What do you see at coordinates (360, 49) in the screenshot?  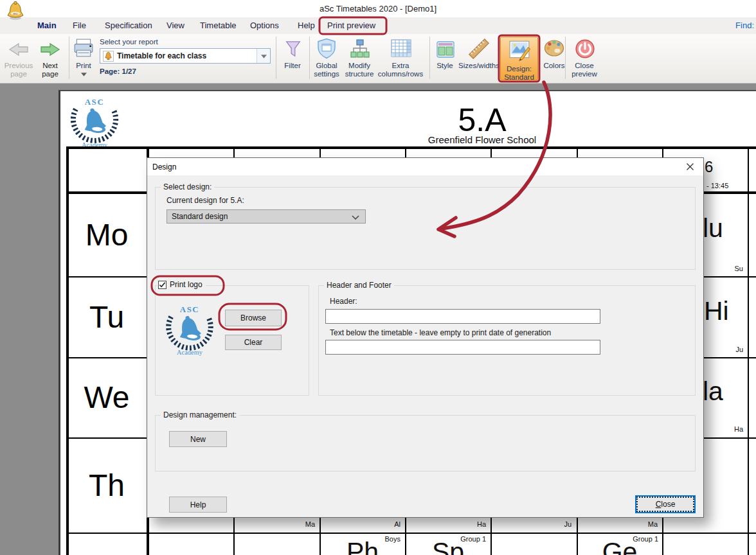 I see `structure-icon` at bounding box center [360, 49].